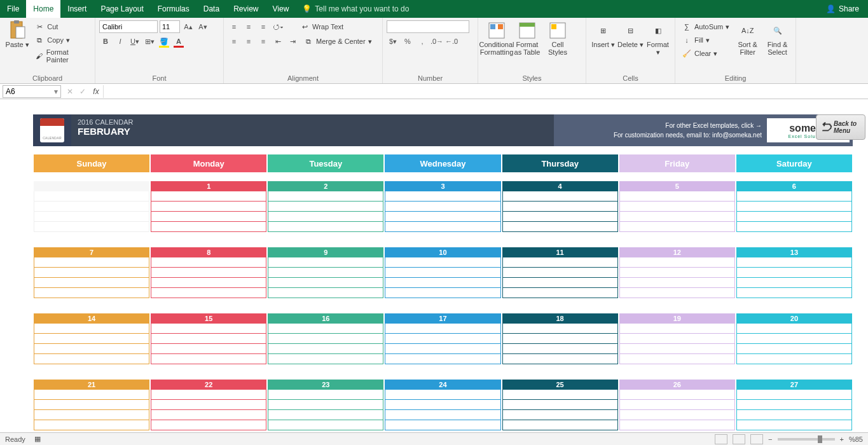  Describe the element at coordinates (794, 406) in the screenshot. I see `calendar-day: 27` at that location.